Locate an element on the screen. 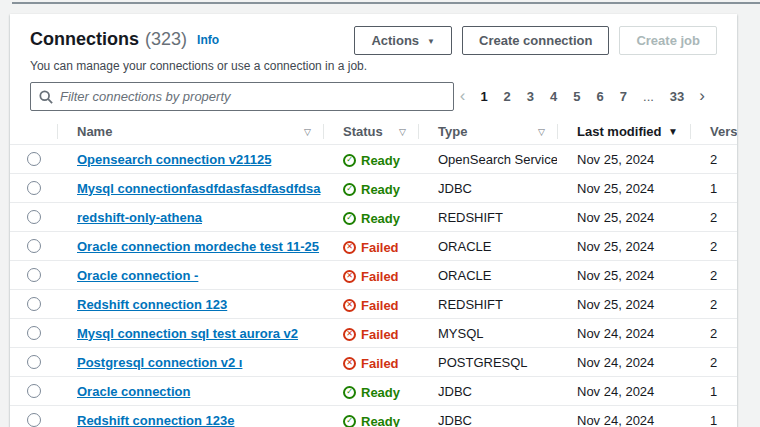  actions-button: Actions ▼ is located at coordinates (403, 40).